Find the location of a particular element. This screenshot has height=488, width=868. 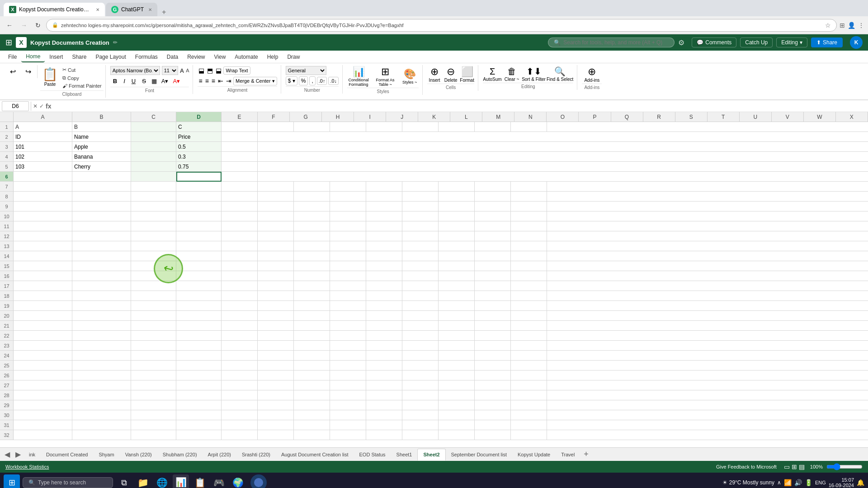

network-icon: 📶 is located at coordinates (788, 483).